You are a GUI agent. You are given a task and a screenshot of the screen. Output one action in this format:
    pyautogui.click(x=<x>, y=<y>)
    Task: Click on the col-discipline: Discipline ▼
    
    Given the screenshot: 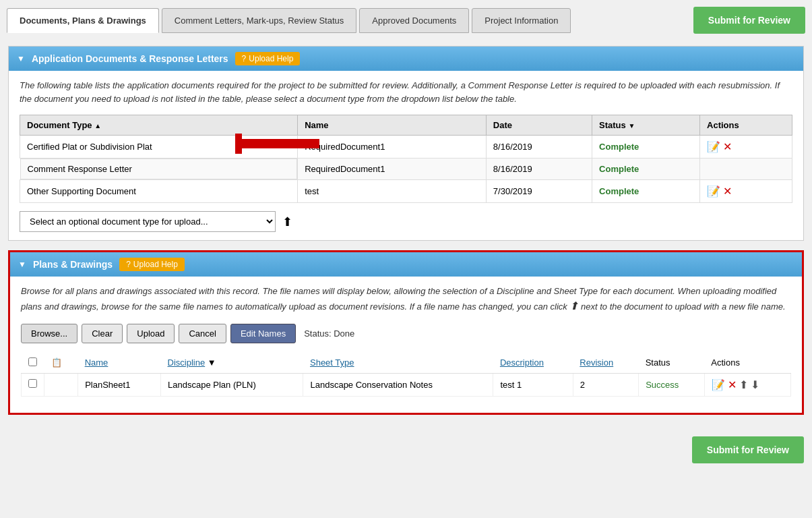 What is the action you would take?
    pyautogui.click(x=232, y=363)
    